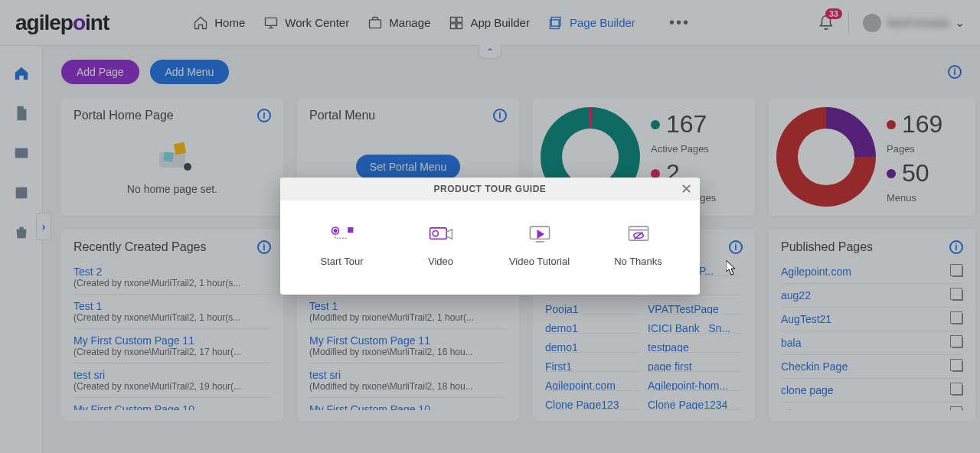 The image size is (980, 453). I want to click on start-tour-option: Start Tour, so click(342, 245).